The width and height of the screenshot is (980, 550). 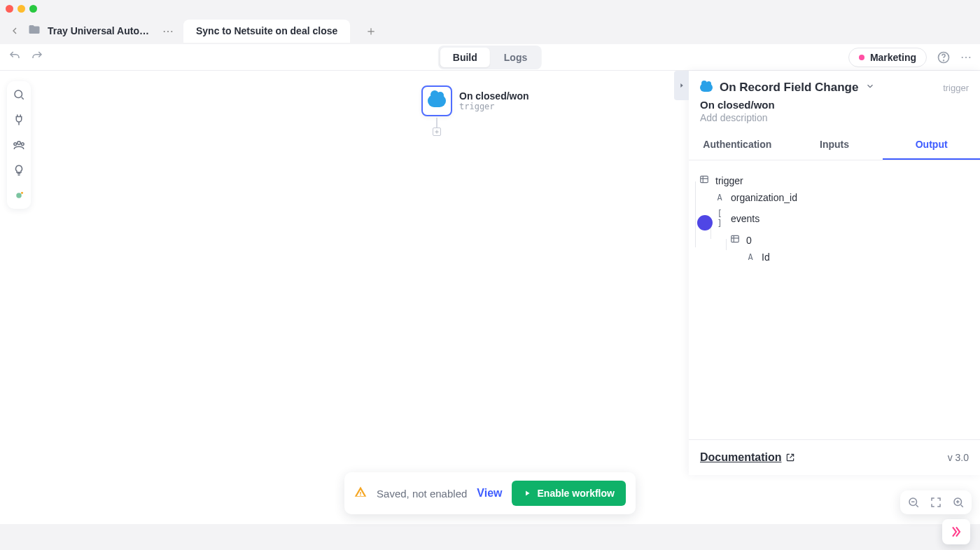 What do you see at coordinates (490, 537) in the screenshot?
I see `bottom-strip` at bounding box center [490, 537].